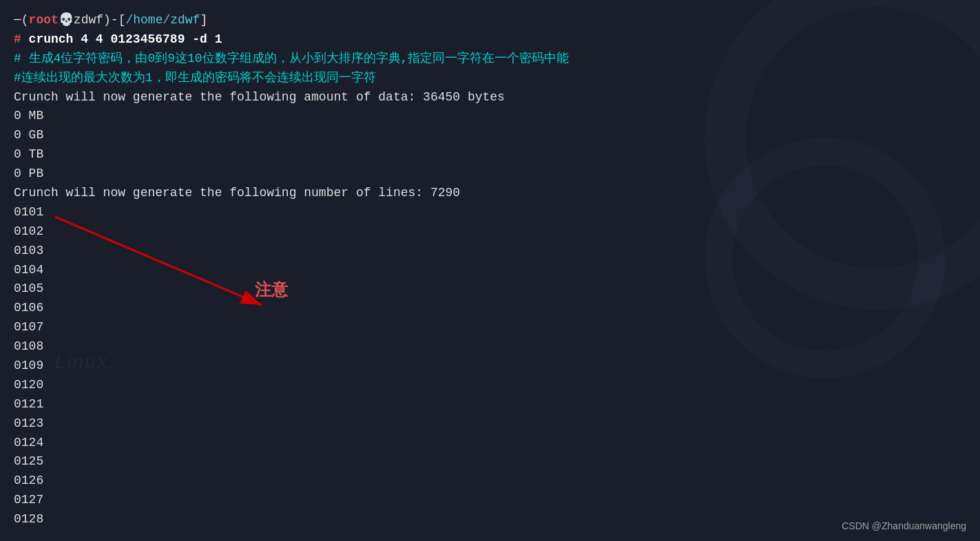  I want to click on output-data-amount: Crunch will now generate the following a…, so click(490, 98).